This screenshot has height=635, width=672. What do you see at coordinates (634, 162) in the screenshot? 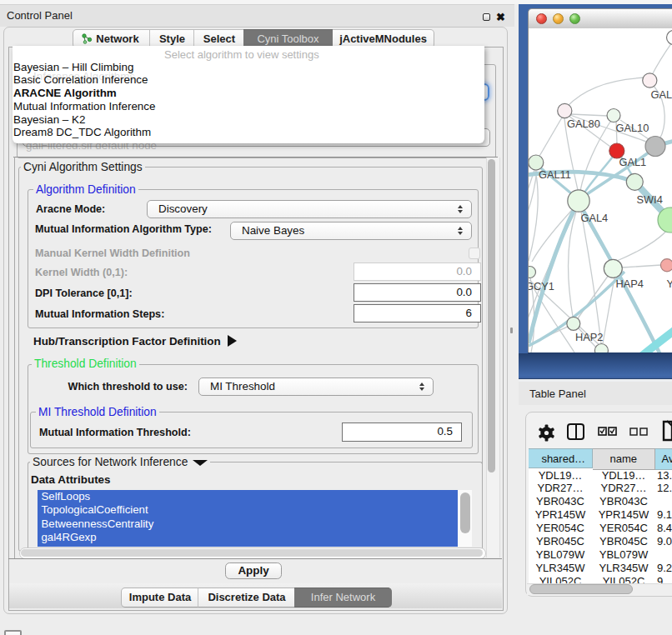
I see `svg-text: GAL1` at bounding box center [634, 162].